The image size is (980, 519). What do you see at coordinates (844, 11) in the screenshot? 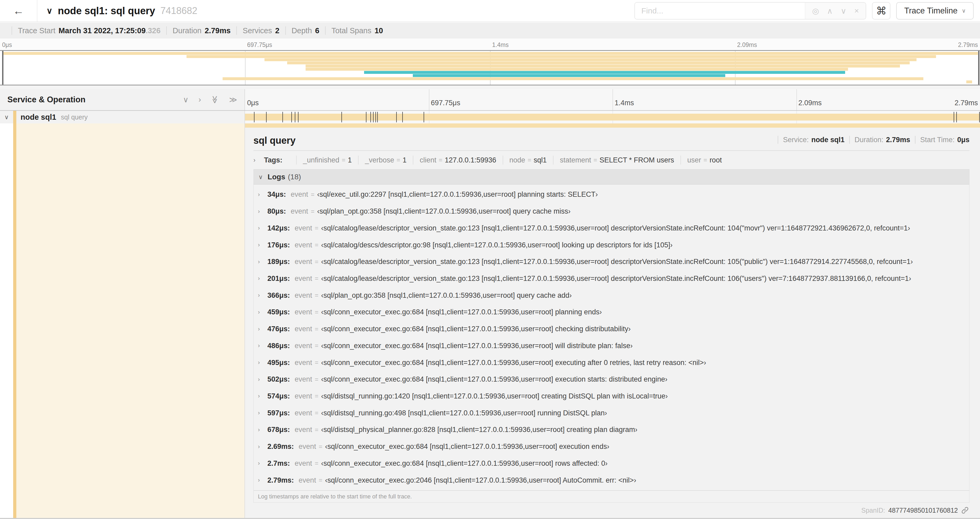
I see `next-match-icon: ∨` at bounding box center [844, 11].